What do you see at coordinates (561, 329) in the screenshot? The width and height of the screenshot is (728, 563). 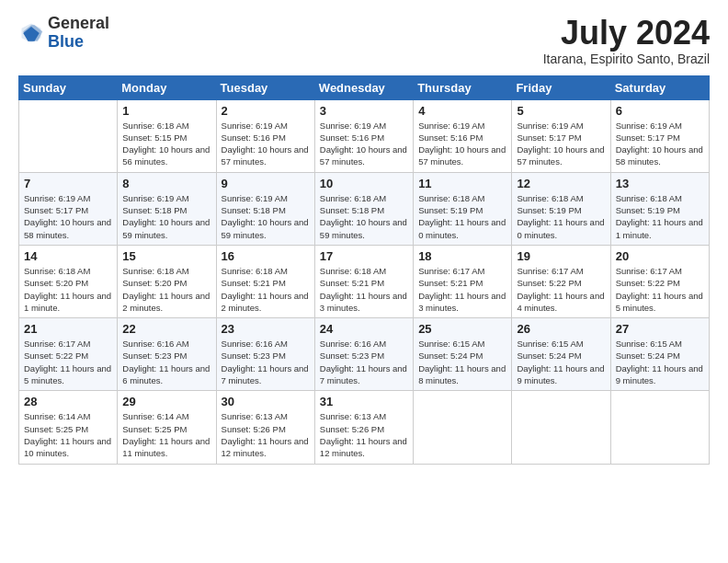 I see `day-number: 26` at bounding box center [561, 329].